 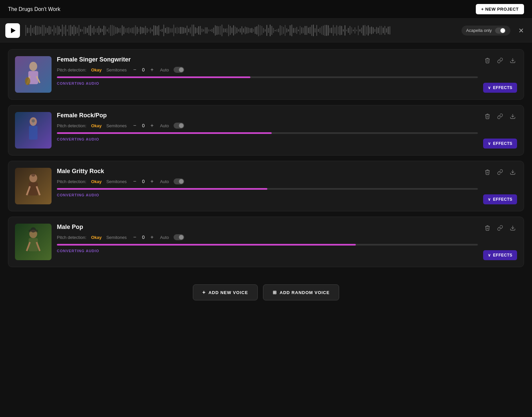 What do you see at coordinates (513, 172) in the screenshot?
I see `download-button-male-gritty-rock` at bounding box center [513, 172].